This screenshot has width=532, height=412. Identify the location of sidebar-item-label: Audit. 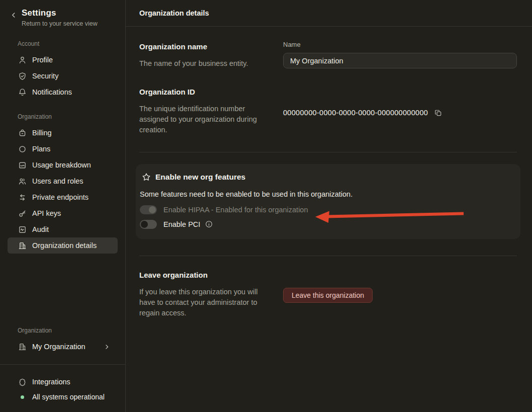
(40, 229).